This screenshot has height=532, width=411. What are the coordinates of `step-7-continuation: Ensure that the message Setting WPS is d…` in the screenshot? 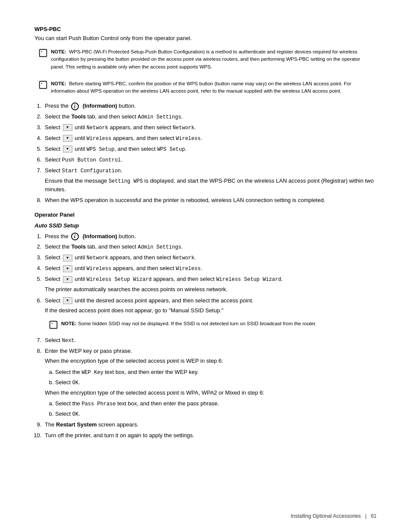 It's located at (211, 185).